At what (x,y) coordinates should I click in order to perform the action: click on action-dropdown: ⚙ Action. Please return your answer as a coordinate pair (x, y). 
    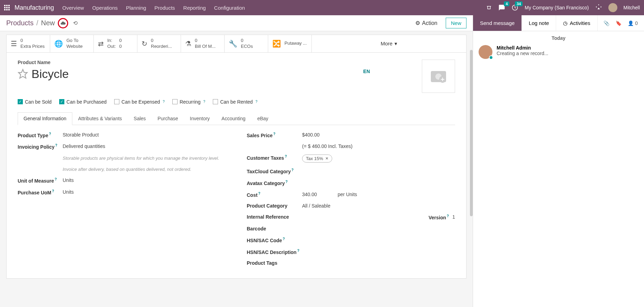
    Looking at the image, I should click on (426, 23).